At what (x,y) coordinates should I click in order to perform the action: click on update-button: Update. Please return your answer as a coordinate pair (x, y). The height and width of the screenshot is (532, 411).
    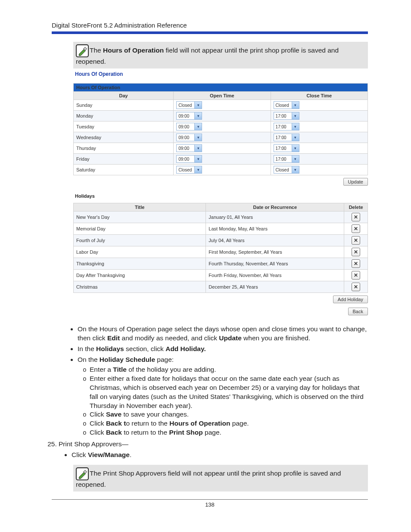
    Looking at the image, I should click on (356, 182).